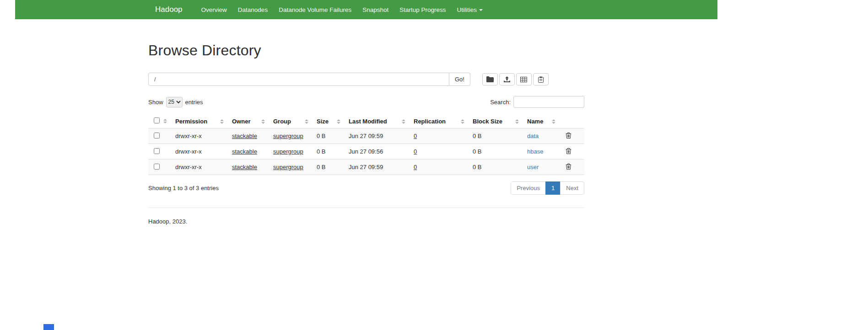  What do you see at coordinates (156, 121) in the screenshot?
I see `select-all-checkbox` at bounding box center [156, 121].